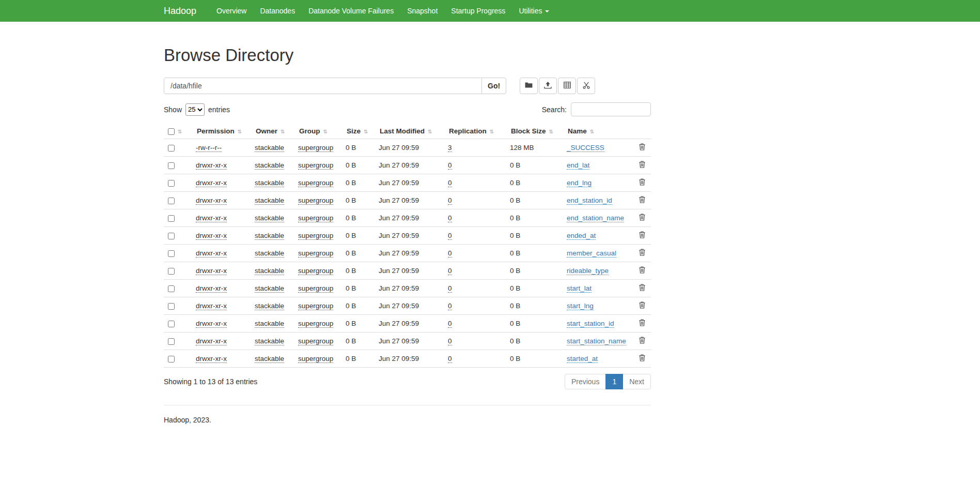  What do you see at coordinates (548, 86) in the screenshot?
I see `upload-file-button` at bounding box center [548, 86].